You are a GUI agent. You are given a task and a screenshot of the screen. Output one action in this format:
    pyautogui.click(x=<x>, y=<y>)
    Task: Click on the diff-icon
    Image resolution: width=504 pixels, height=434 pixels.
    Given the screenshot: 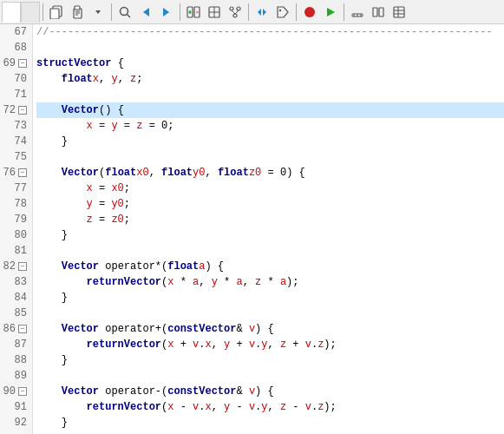 What is the action you would take?
    pyautogui.click(x=193, y=12)
    